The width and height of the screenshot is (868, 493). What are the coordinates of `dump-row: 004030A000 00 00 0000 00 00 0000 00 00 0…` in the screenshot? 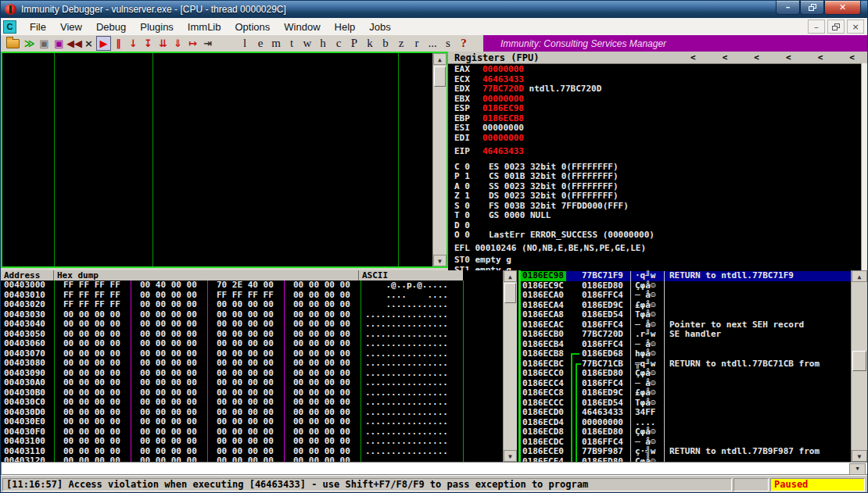 It's located at (260, 383).